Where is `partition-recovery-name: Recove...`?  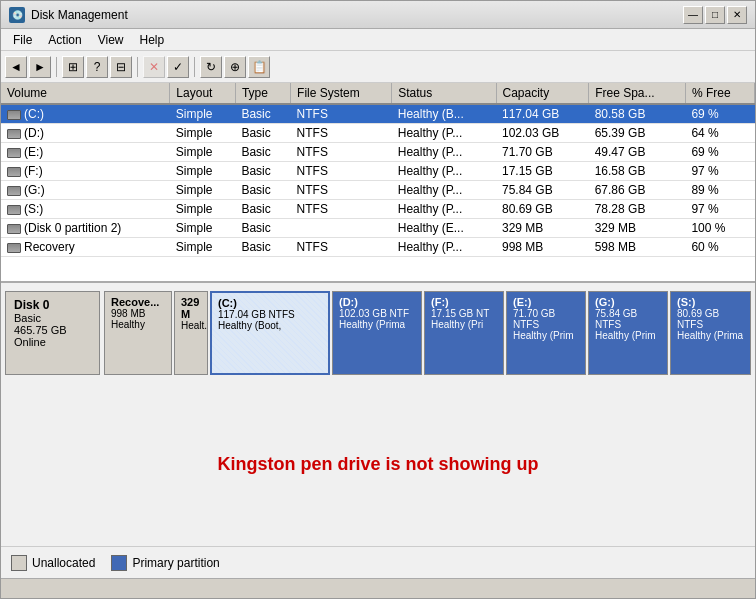
partition-recovery-name: Recove... is located at coordinates (138, 302).